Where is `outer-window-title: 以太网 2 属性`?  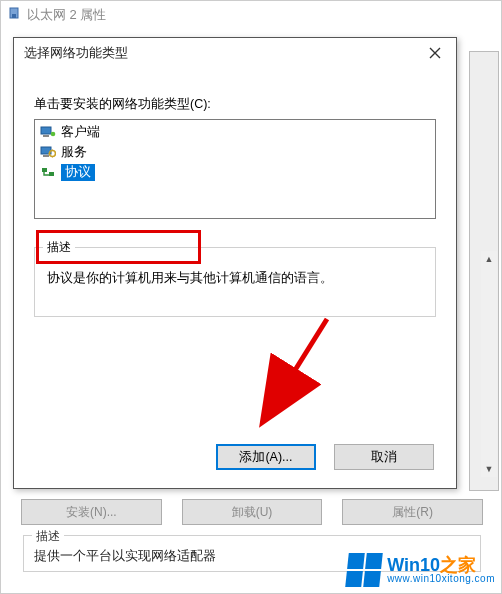 outer-window-title: 以太网 2 属性 is located at coordinates (66, 15).